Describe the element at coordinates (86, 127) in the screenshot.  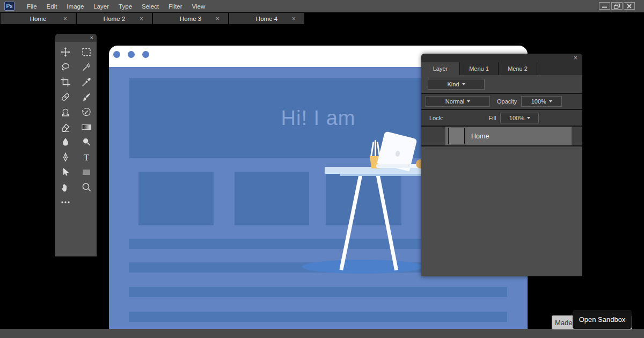
I see `gradient-icon` at that location.